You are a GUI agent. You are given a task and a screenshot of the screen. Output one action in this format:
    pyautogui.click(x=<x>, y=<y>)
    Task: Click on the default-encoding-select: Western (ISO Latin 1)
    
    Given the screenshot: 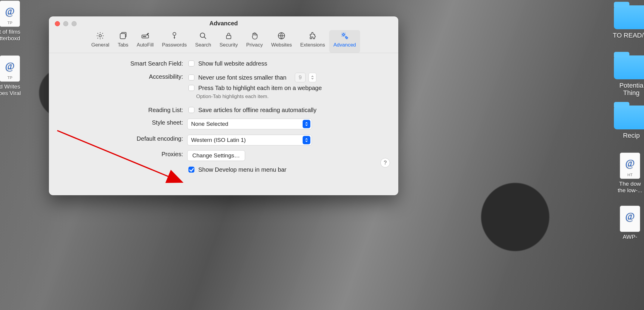 What is the action you would take?
    pyautogui.click(x=250, y=140)
    